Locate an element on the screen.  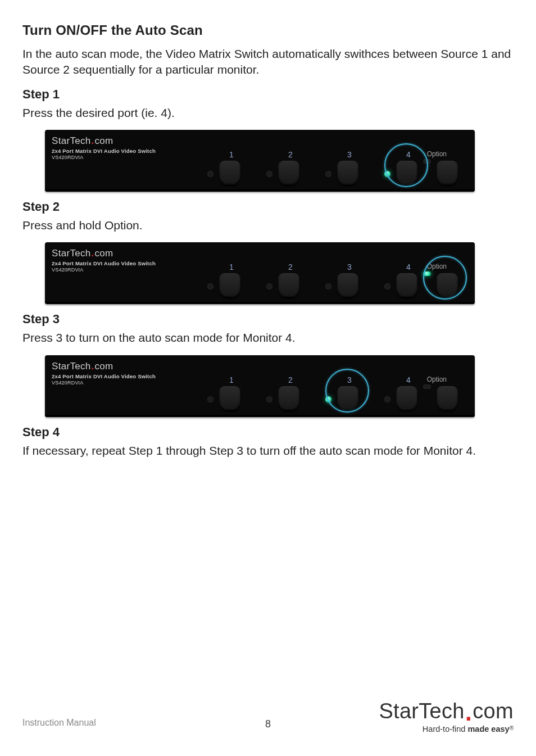
step3-figure: StarTech.com 2x4 Port Matrix DVI Audio V… is located at coordinates (268, 386).